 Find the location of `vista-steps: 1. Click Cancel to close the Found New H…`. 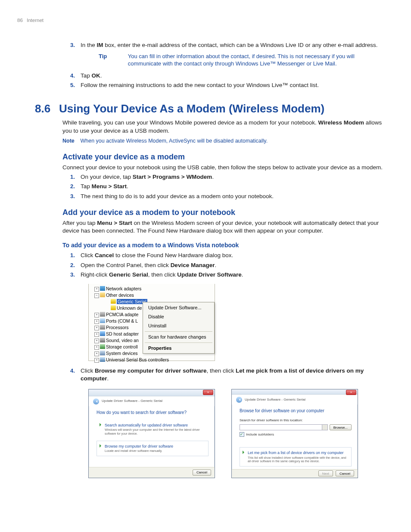

vista-steps: 1. Click Cancel to close the Found New H… is located at coordinates (224, 265).